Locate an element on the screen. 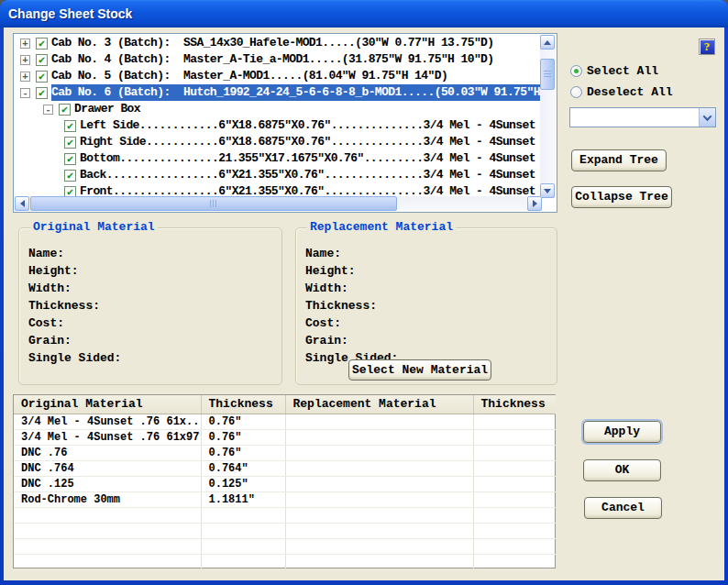 The width and height of the screenshot is (728, 585). table-row: 3/4 Mel - 4Sunset .76 61x...0.76" is located at coordinates (284, 422).